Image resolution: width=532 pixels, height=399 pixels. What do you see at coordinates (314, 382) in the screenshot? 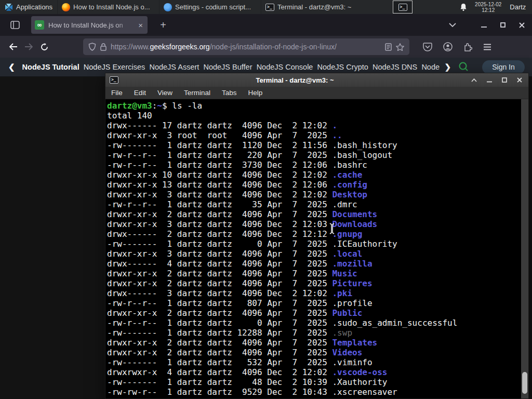
I see `terminal-listing-row: -rw------- 1 dartz dartz 48 Dec 2 10:39 …` at bounding box center [314, 382].